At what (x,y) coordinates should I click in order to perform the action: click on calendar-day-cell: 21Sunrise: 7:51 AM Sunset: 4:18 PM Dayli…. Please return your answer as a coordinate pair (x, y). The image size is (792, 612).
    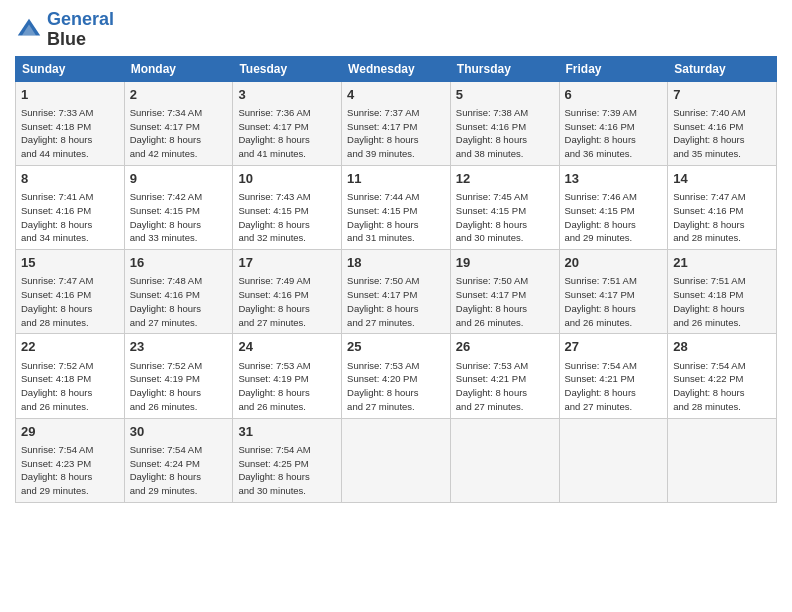
    Looking at the image, I should click on (722, 292).